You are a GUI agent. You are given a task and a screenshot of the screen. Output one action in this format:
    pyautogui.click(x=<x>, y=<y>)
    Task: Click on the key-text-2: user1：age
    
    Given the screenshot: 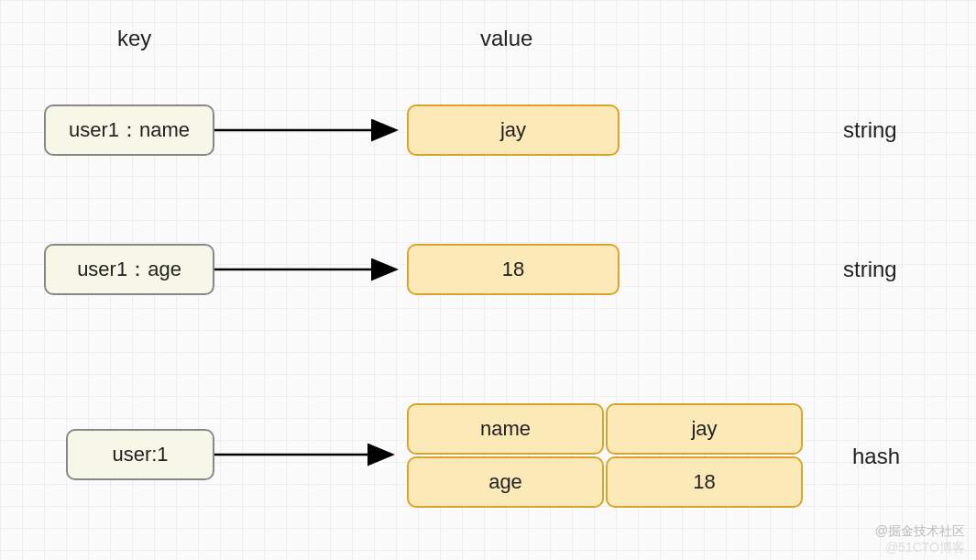 What is the action you would take?
    pyautogui.click(x=129, y=269)
    